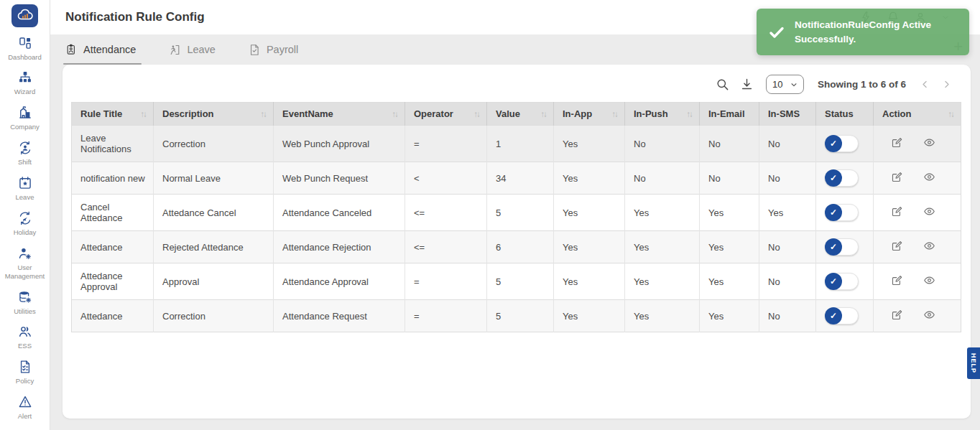 The width and height of the screenshot is (980, 430). What do you see at coordinates (517, 83) in the screenshot?
I see `table-toolbar: 10 Showing 1 to 6 of 6` at bounding box center [517, 83].